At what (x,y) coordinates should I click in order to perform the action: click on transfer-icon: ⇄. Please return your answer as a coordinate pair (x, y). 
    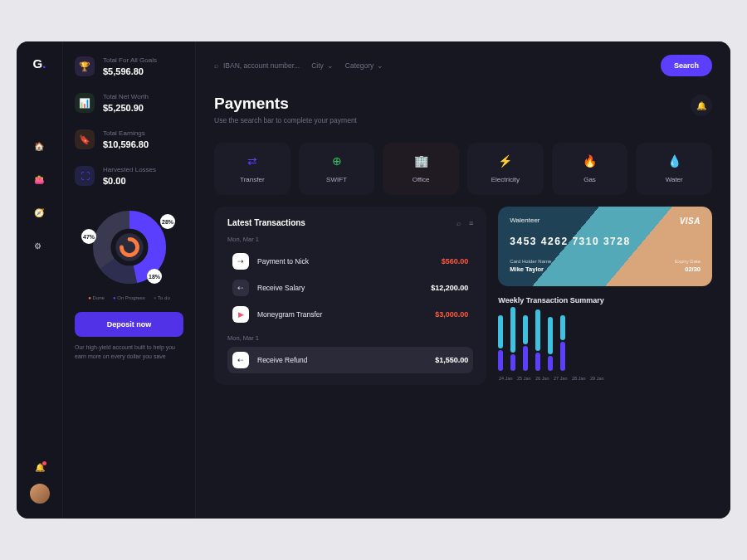
    Looking at the image, I should click on (252, 161).